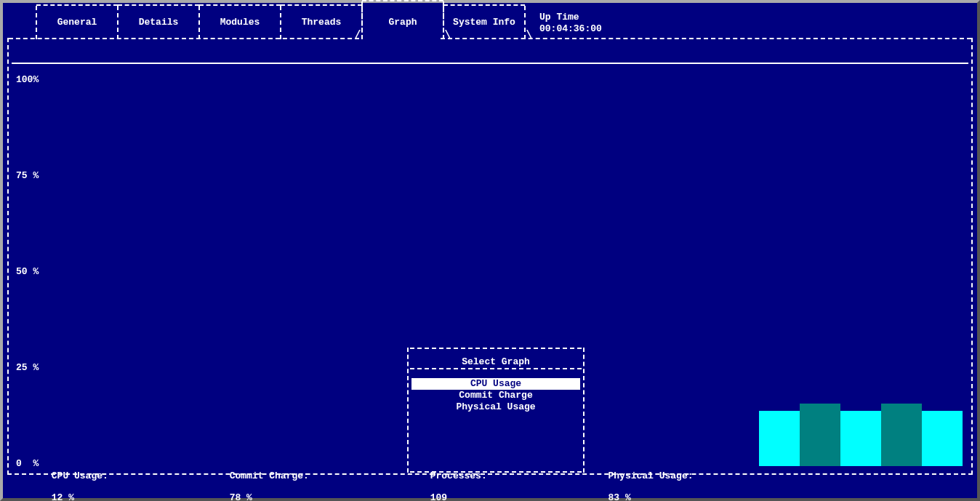  I want to click on uptime-value: 00:04:36:00, so click(571, 29).